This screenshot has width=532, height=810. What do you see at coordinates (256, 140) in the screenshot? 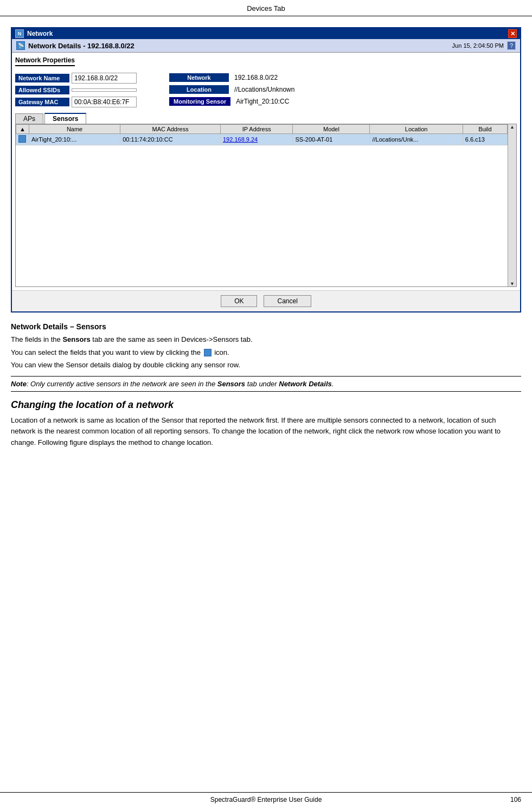
I see `row-ip: 192.168.9.24` at bounding box center [256, 140].